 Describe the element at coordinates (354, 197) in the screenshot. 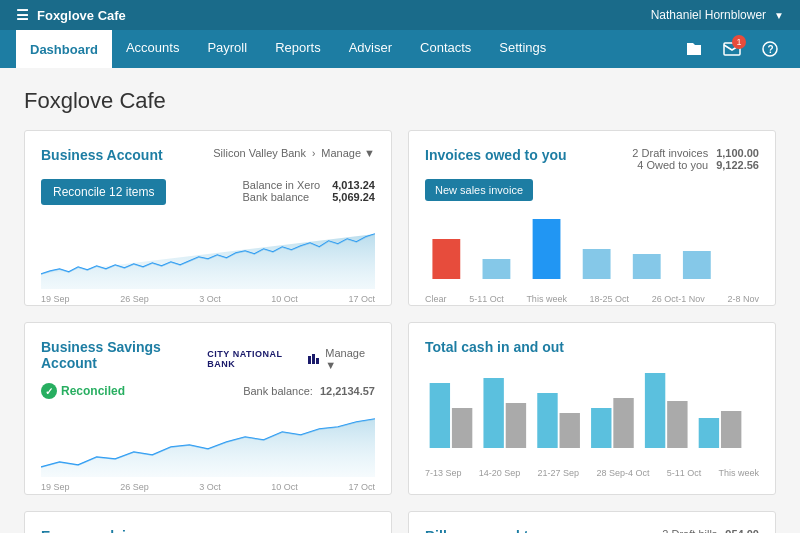

I see `balance-bank-value: 5,069.24` at that location.